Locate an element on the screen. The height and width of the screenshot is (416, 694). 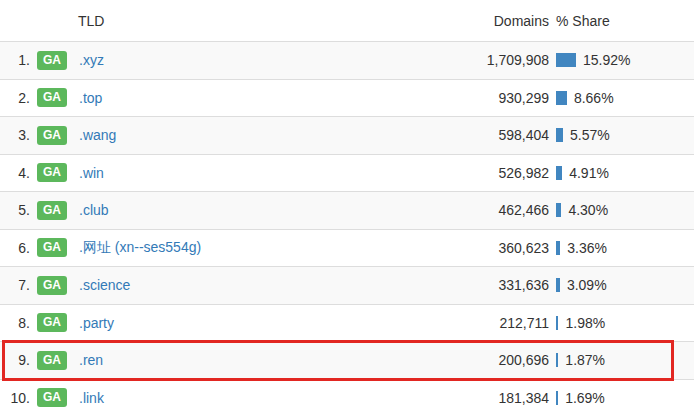
rank-label: 6. is located at coordinates (15, 248).